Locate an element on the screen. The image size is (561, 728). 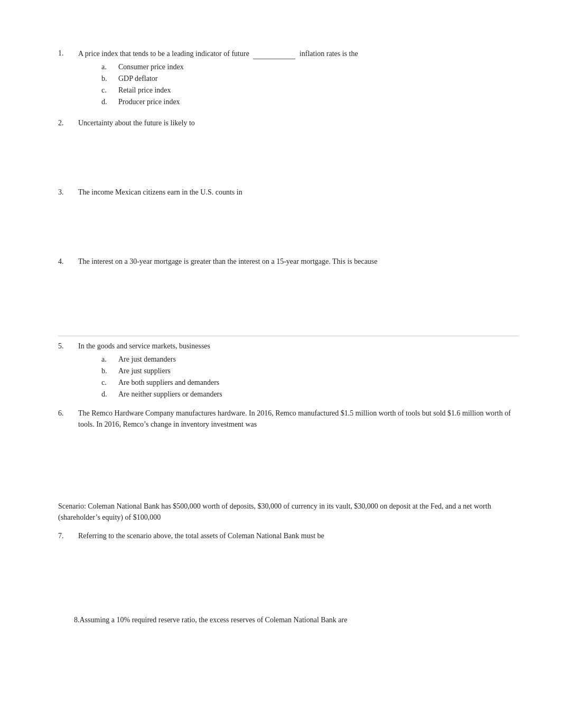
question-7: 7. Referring to the scenario above, the … is located at coordinates (288, 569).